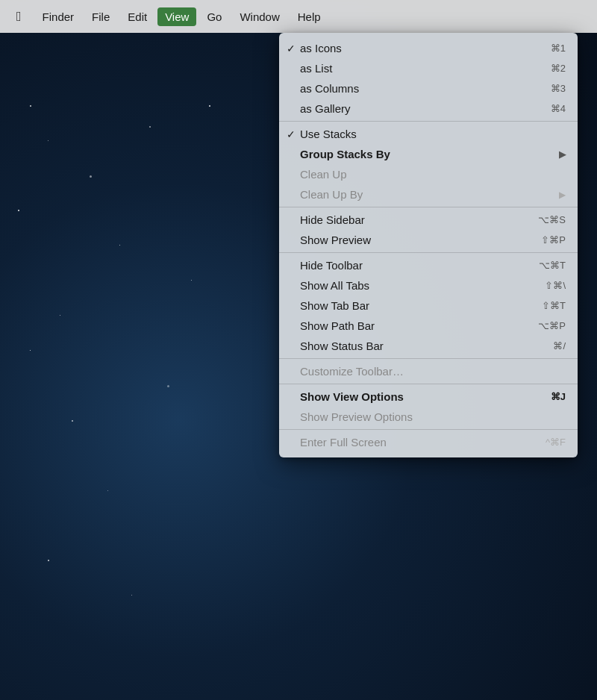  I want to click on menu-item-group-stacks-by: Group Stacks By ▶, so click(428, 154).